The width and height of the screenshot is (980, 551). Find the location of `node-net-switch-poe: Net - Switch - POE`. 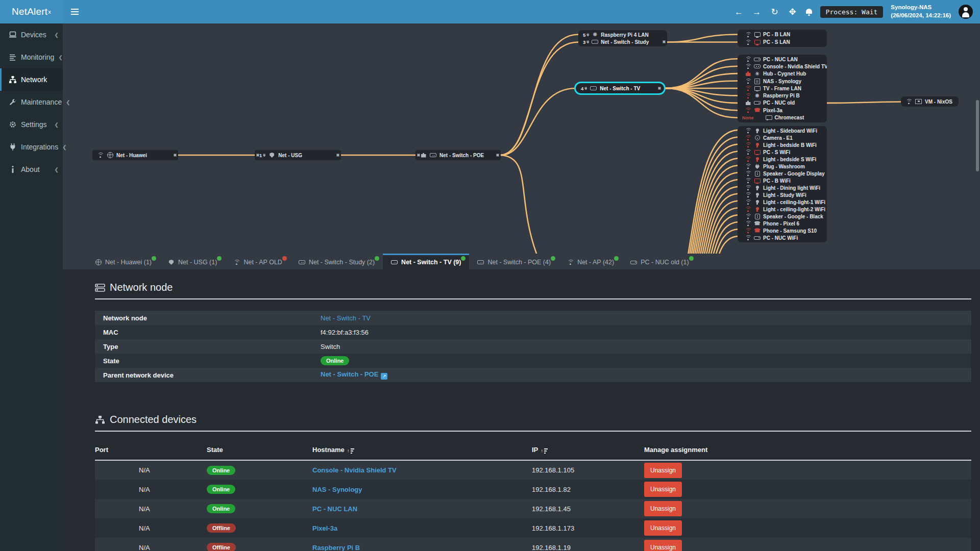

node-net-switch-poe: Net - Switch - POE is located at coordinates (458, 155).